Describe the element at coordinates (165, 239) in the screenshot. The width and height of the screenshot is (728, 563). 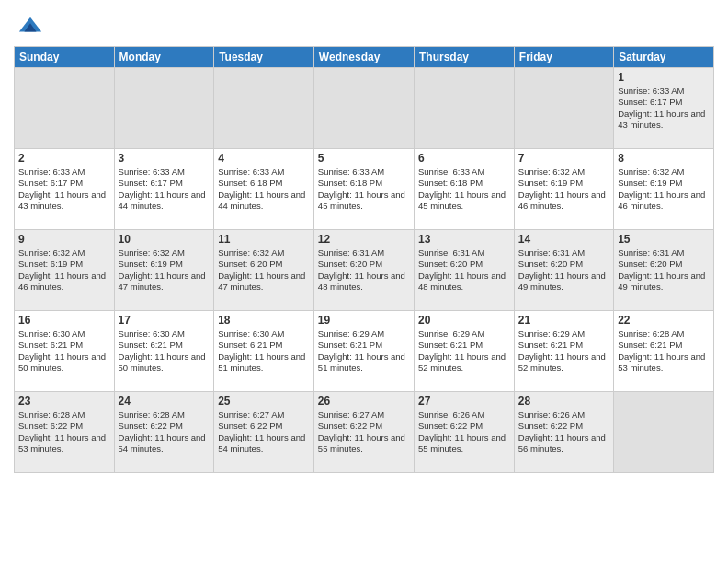
I see `day-number: 10` at that location.